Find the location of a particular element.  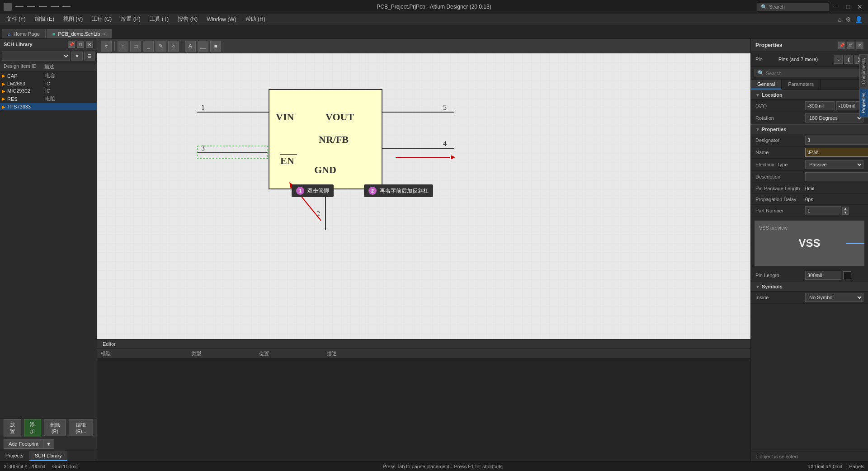

part-number-down-btn: ▼ is located at coordinates (845, 212).